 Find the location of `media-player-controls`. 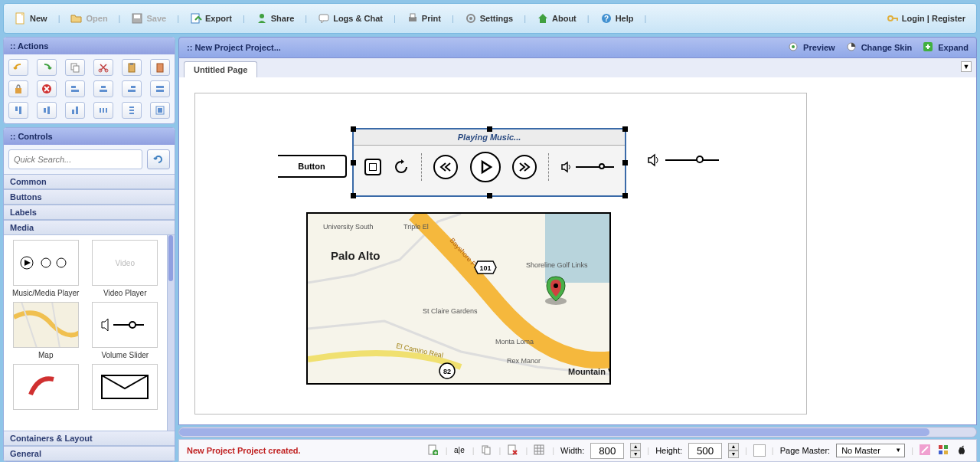

media-player-controls is located at coordinates (489, 167).